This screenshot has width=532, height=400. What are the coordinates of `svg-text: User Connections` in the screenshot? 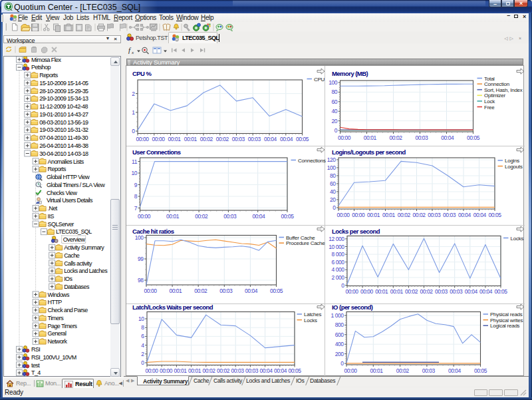 It's located at (157, 152).